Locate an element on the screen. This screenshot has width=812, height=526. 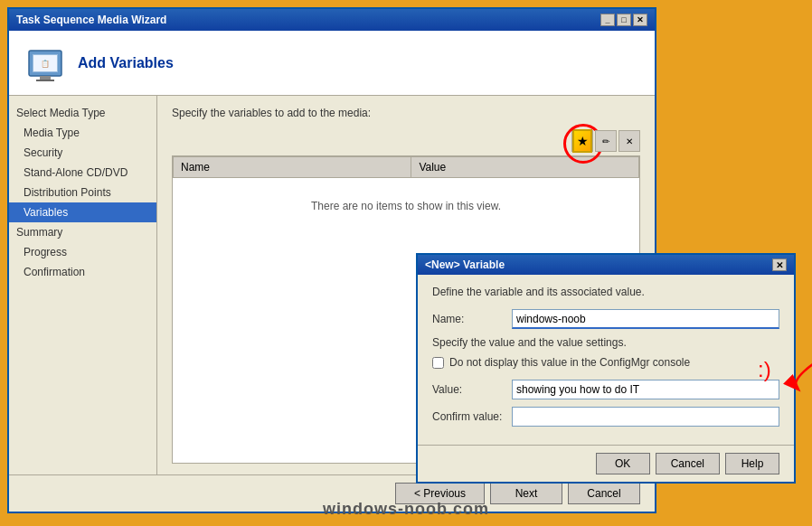
help-button: Help is located at coordinates (752, 464).